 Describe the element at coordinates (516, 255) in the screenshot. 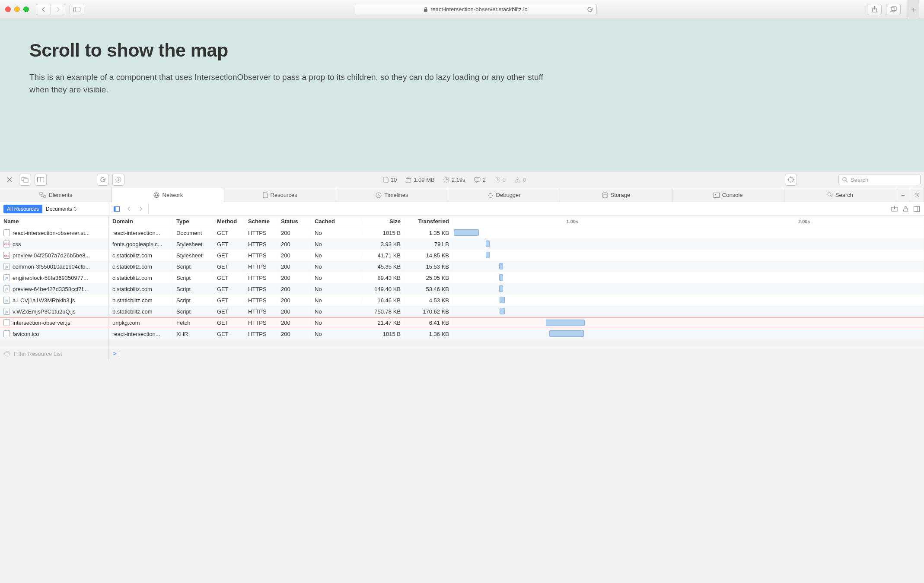

I see `resource-row: c.staticblitz.comStylesheetGETHTTPS200No…` at that location.